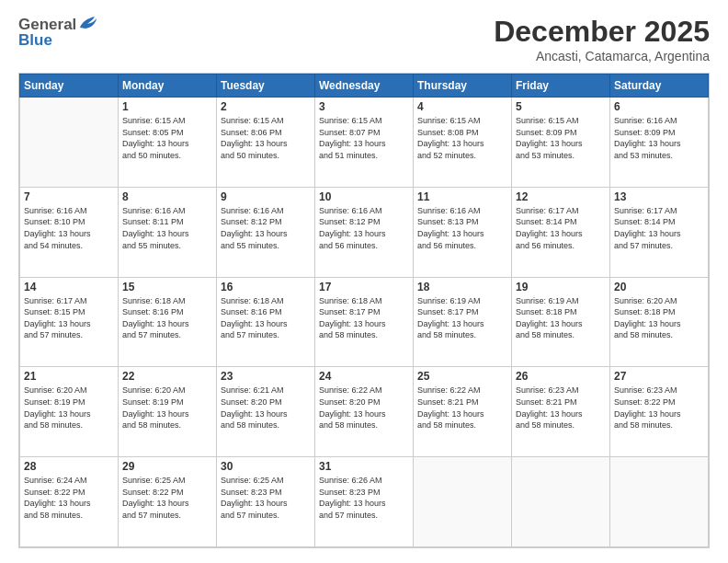 The height and width of the screenshot is (563, 728). What do you see at coordinates (70, 322) in the screenshot?
I see `table-row: 14Sunrise: 6:17 AMSunset: 8:15 PMDayligh…` at bounding box center [70, 322].